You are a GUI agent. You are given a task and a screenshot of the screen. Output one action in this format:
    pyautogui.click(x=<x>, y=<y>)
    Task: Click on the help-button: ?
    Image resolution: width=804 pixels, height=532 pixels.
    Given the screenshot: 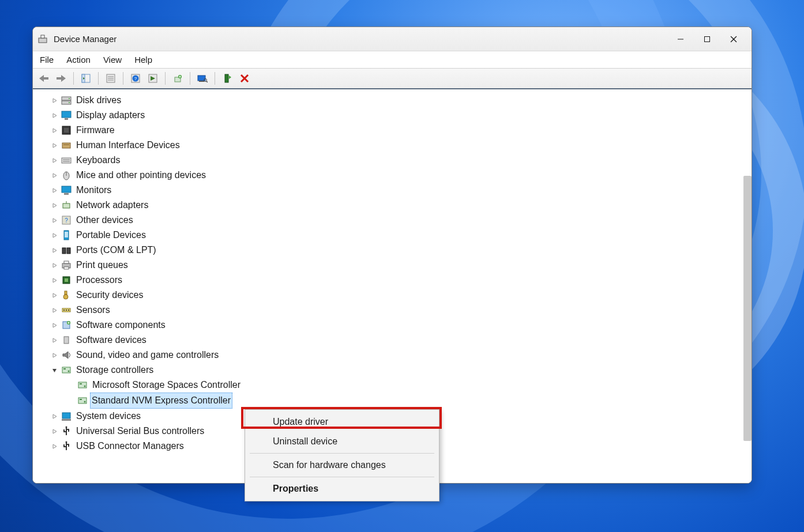 What is the action you would take?
    pyautogui.click(x=136, y=78)
    